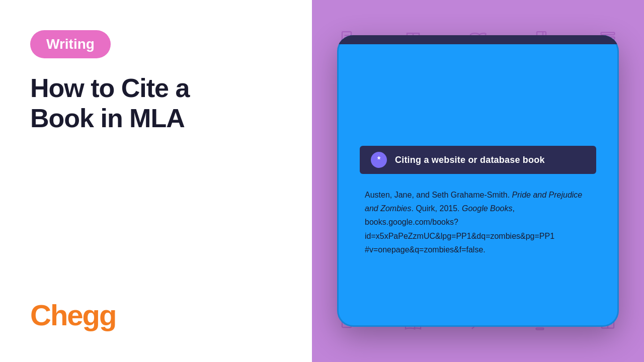  Describe the element at coordinates (478, 40) in the screenshot. I see `tablet-top-bar` at that location.